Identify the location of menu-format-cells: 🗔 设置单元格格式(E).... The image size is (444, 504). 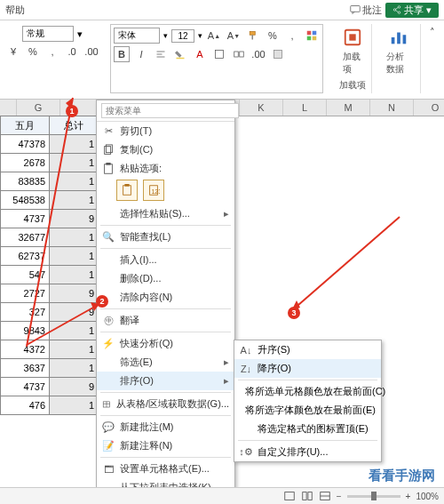
(165, 469).